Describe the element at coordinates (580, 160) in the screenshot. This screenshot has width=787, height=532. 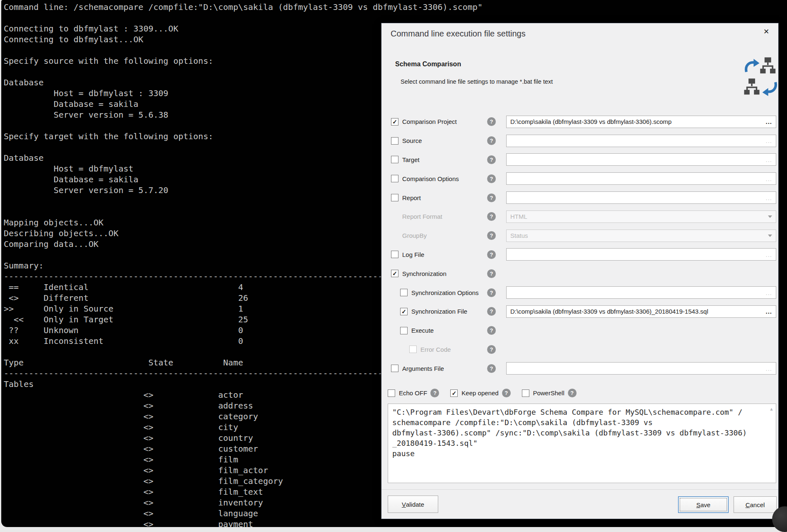
I see `form-row: Target ? ...` at that location.